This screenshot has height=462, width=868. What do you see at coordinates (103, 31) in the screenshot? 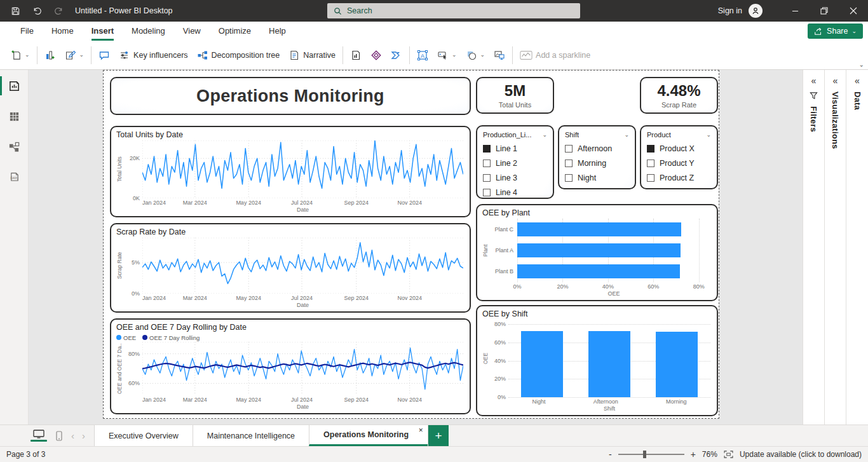
I see `menu-insert: Insert` at bounding box center [103, 31].